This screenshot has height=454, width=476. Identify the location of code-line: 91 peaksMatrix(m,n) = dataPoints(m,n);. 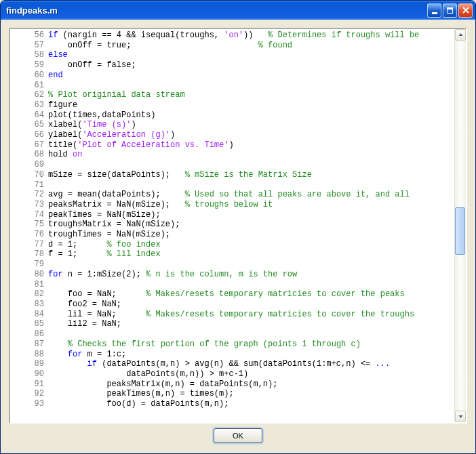
(214, 385).